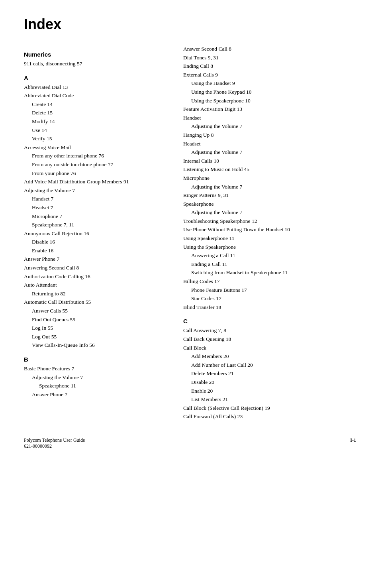 Image resolution: width=380 pixels, height=588 pixels. Describe the element at coordinates (270, 169) in the screenshot. I see `list-item: Listening to Music on Hold 45` at that location.